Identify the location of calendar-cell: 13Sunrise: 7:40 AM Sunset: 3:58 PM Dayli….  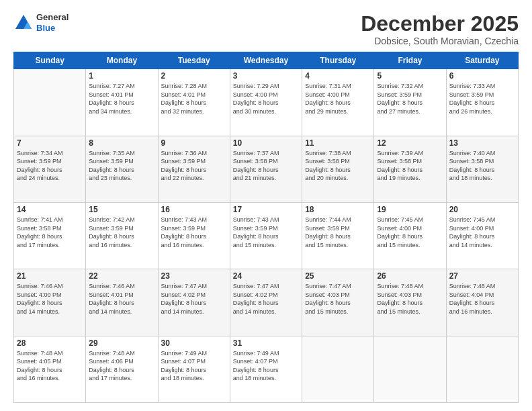
(482, 169).